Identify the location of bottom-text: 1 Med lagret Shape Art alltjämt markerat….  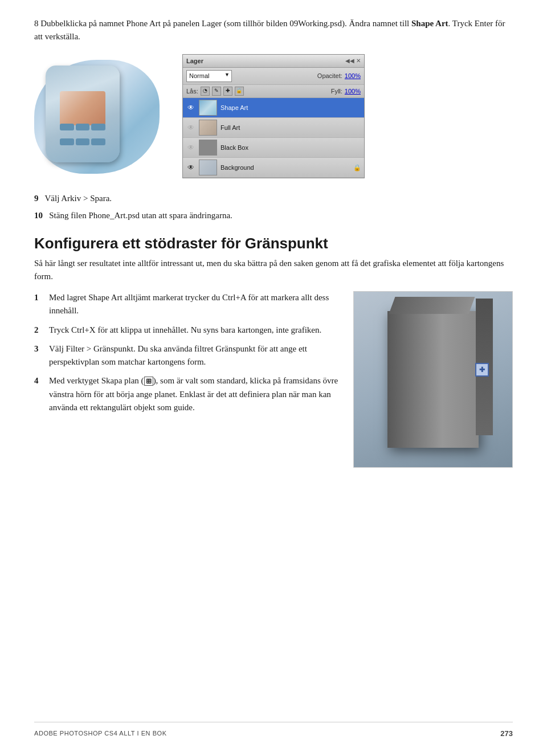
(187, 379).